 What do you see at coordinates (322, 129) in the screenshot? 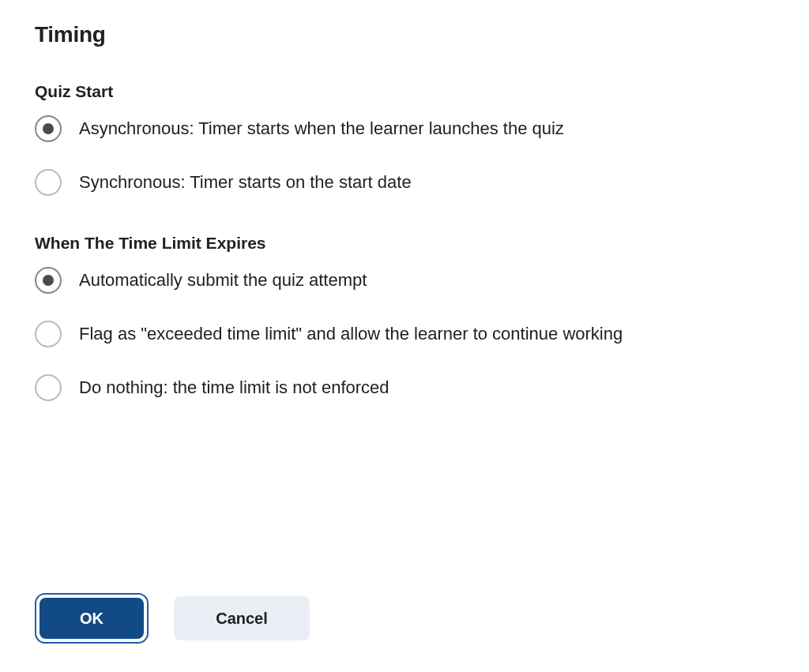
I see `radio-label: Asynchronous: Timer starts when the lear…` at bounding box center [322, 129].